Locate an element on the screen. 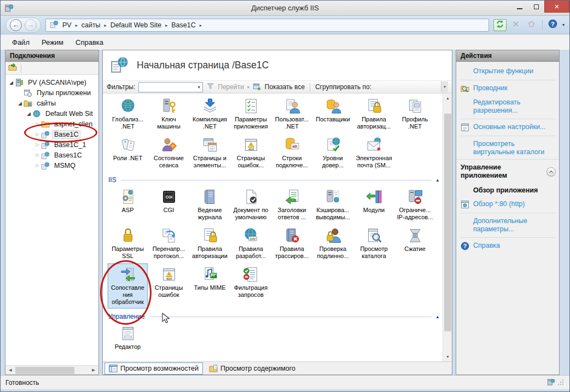  feature-tile: Правила трассиров... is located at coordinates (292, 244).